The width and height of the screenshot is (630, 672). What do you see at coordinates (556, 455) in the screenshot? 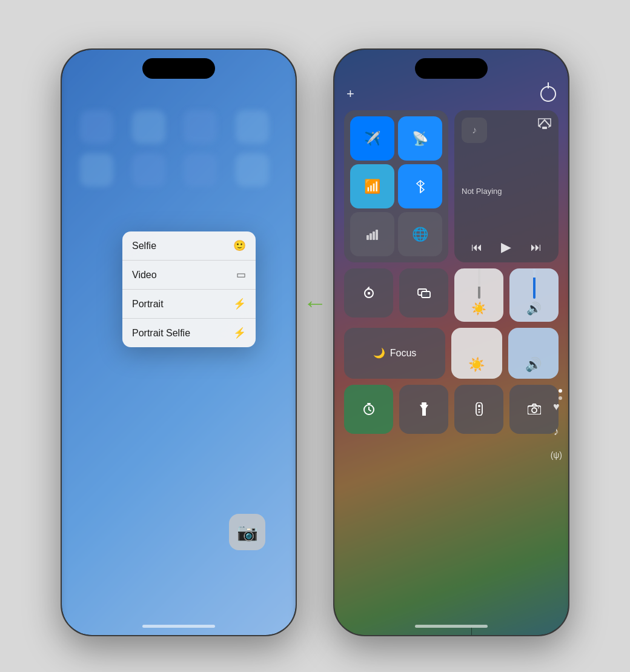
I see `cellular-icon: (ψ)` at bounding box center [556, 455].